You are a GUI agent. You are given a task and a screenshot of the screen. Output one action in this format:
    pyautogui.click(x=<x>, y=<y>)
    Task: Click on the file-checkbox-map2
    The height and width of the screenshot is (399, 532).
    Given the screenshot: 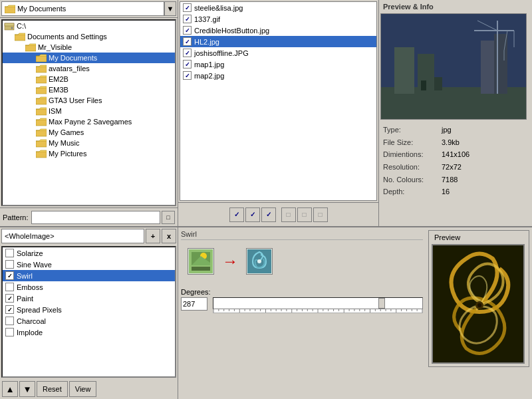 What is the action you would take?
    pyautogui.click(x=188, y=76)
    